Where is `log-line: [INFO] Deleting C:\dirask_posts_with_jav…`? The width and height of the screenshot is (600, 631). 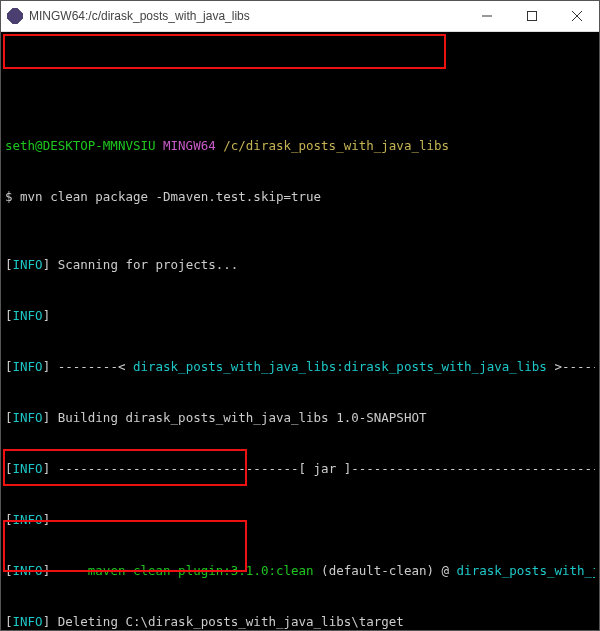 log-line: [INFO] Deleting C:\dirask_posts_with_jav… is located at coordinates (300, 622).